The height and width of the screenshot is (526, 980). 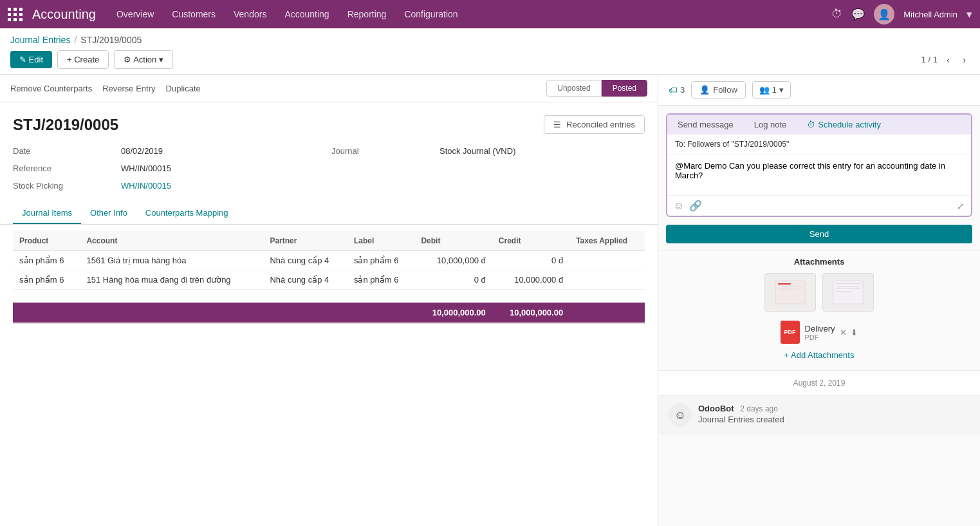 I want to click on message-composer: Send message Log note ⏱ Schedule activit…, so click(x=819, y=165).